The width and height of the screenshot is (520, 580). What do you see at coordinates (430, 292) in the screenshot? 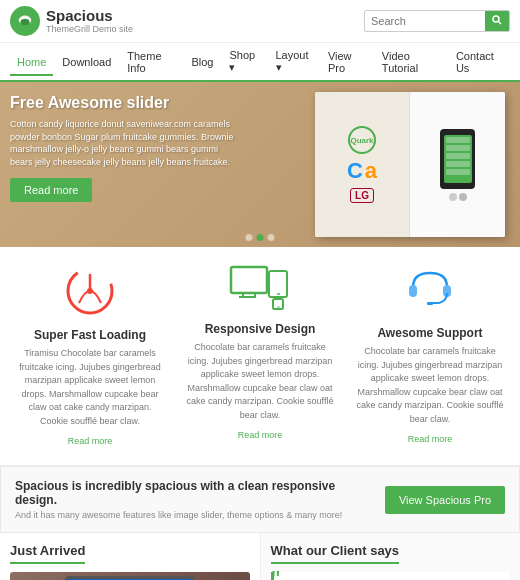
I see `support-icon` at bounding box center [430, 292].